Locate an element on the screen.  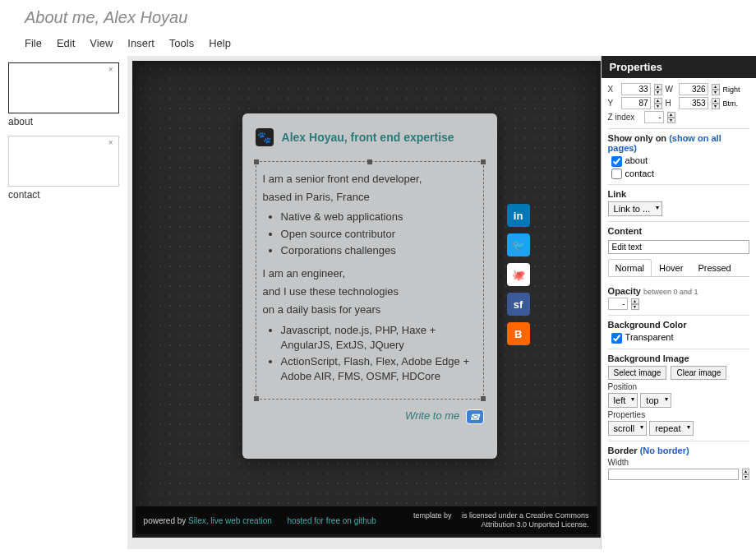
zindex-stepper: ▴▾ is located at coordinates (671, 118).